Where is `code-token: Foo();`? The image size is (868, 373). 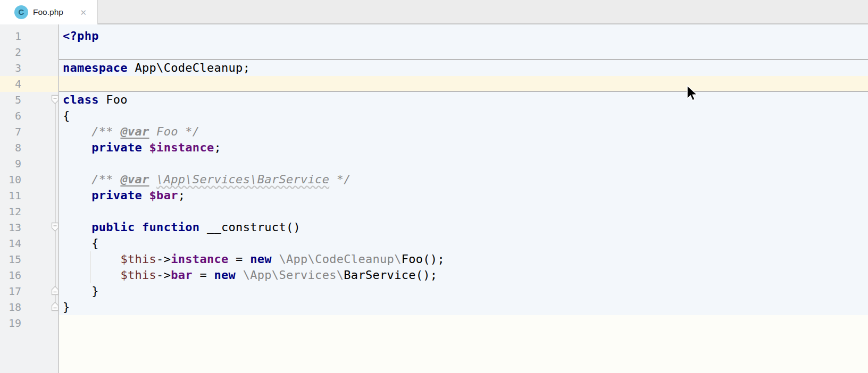
code-token: Foo(); is located at coordinates (423, 259).